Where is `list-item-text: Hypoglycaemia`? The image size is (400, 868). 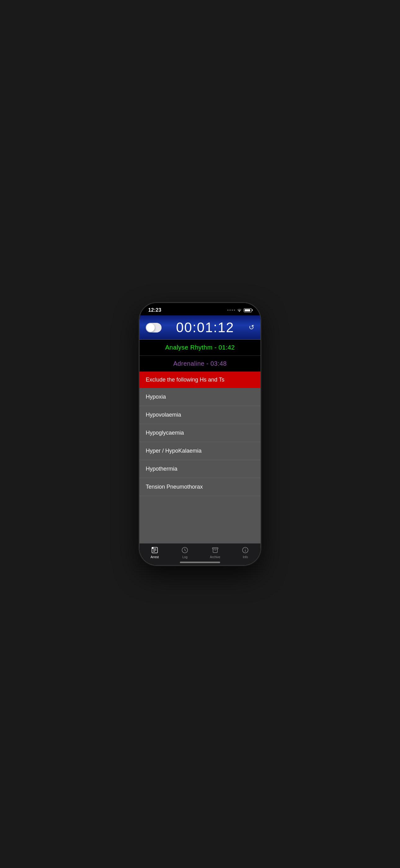 list-item-text: Hypoglycaemia is located at coordinates (165, 433).